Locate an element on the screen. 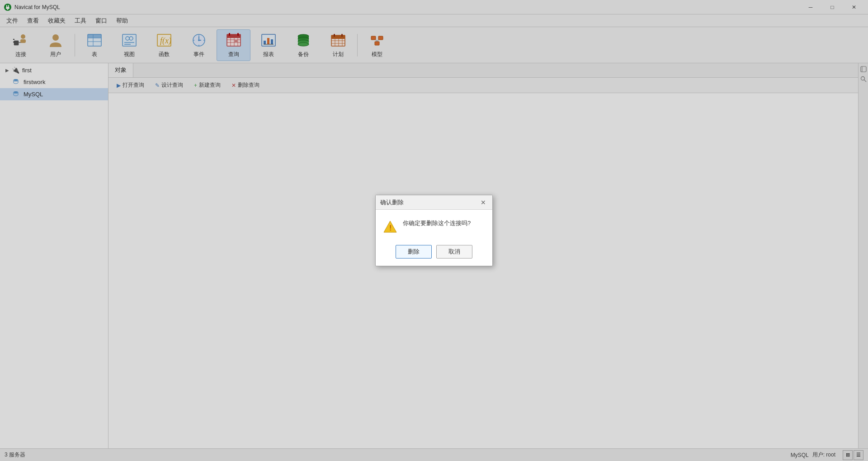 This screenshot has width=868, height=461. confirm-delete-dialog: 确认删除 ✕ ! 你确定要删除这个连接吗? 删除 取消 is located at coordinates (434, 230).